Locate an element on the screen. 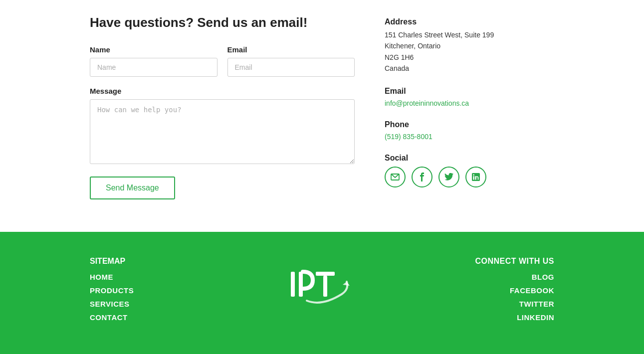 Image resolution: width=644 pixels, height=354 pixels. email-input is located at coordinates (291, 67).